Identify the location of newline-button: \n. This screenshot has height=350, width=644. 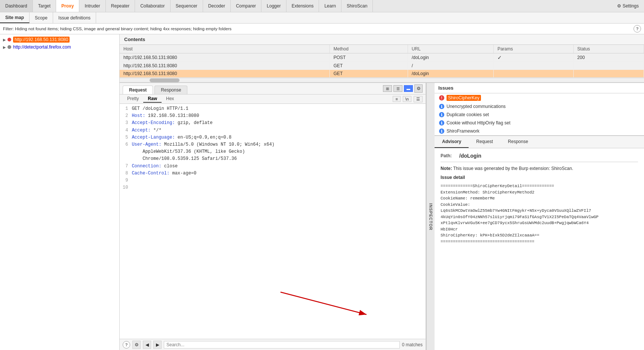
(407, 99).